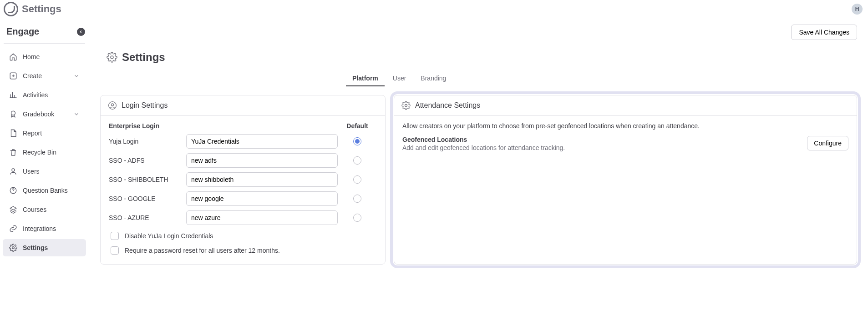  What do you see at coordinates (400, 79) in the screenshot?
I see `tab-user: User` at bounding box center [400, 79].